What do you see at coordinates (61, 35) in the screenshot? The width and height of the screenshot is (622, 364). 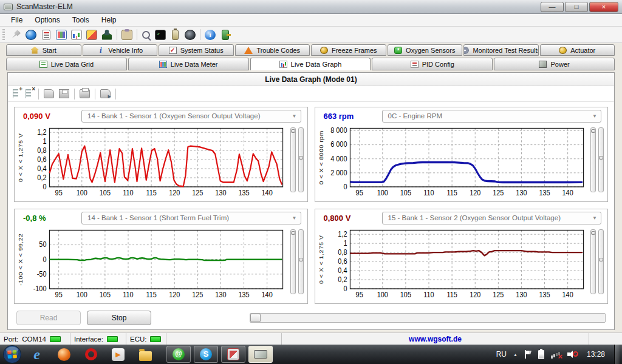 I see `grid-view-icon` at bounding box center [61, 35].